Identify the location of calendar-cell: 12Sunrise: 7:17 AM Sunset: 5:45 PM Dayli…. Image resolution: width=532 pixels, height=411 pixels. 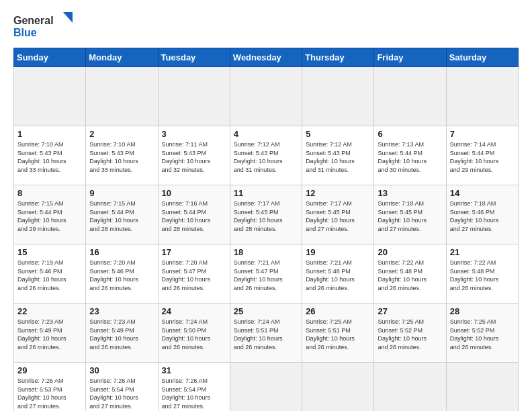
(339, 215).